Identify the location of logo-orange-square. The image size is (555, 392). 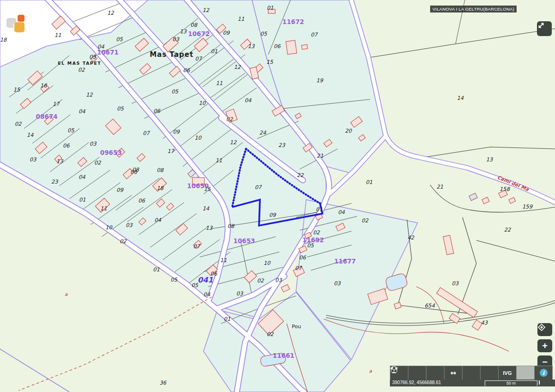
(21, 18).